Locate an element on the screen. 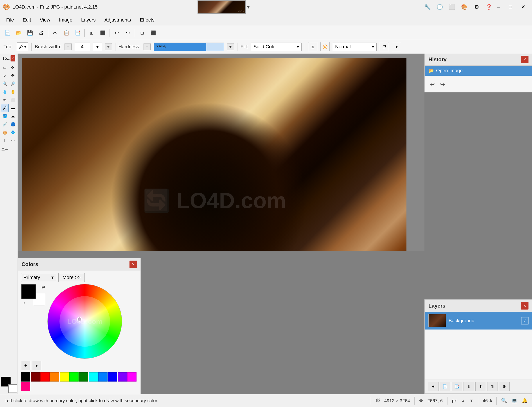 The height and width of the screenshot is (407, 532). foreground-swatch is located at coordinates (29, 292).